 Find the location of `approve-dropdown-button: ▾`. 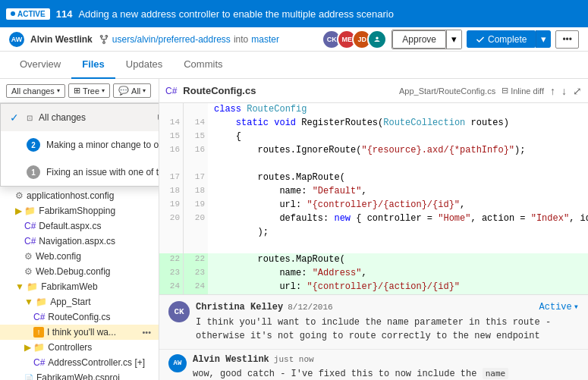

approve-dropdown-button: ▾ is located at coordinates (454, 39).